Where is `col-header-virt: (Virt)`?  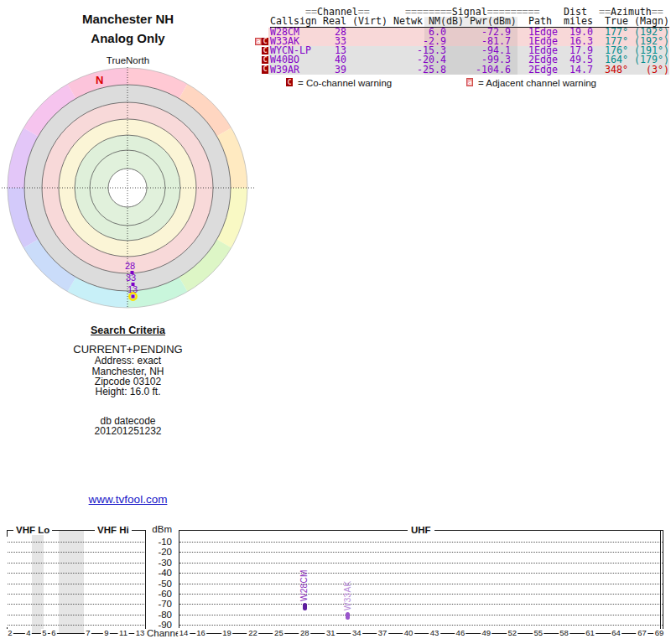
col-header-virt: (Virt) is located at coordinates (370, 22).